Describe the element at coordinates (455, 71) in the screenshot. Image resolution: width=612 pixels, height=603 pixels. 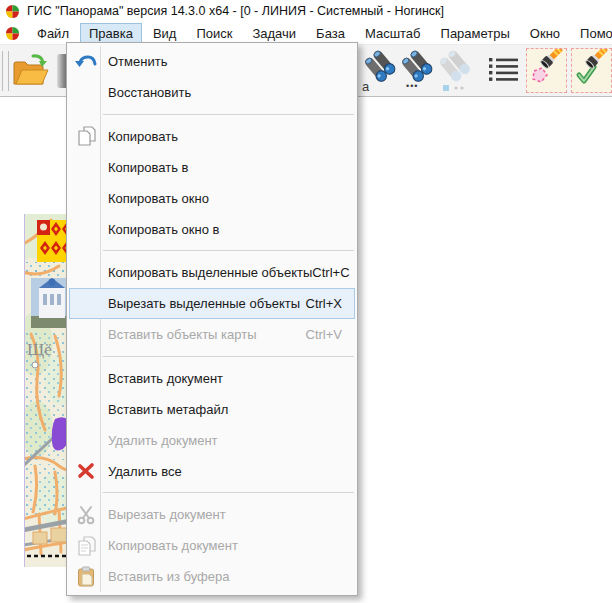
I see `binoculars-find-disabled-icon` at that location.